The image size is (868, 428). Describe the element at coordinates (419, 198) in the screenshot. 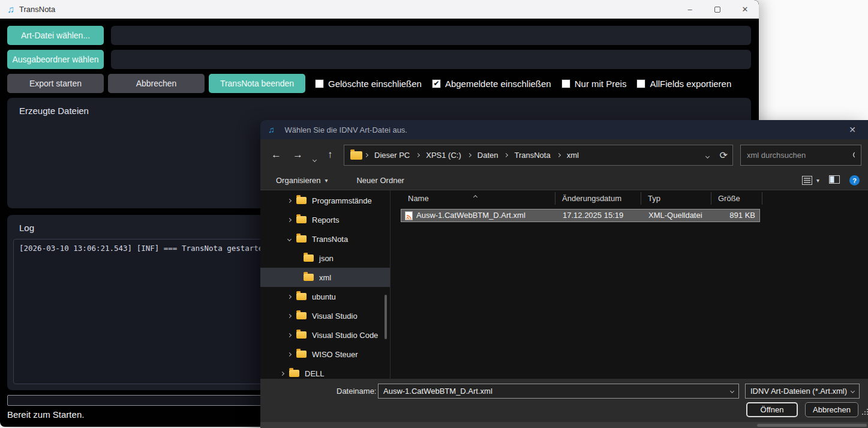

I see `column-header-0: Name` at that location.